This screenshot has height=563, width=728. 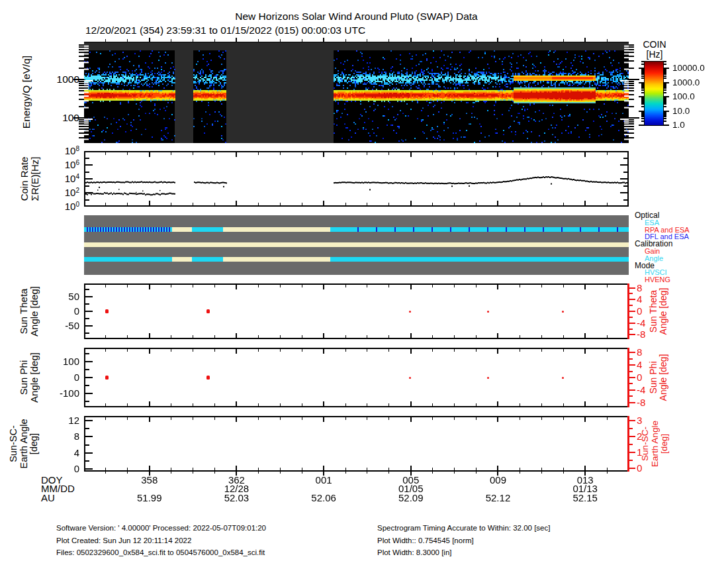 I want to click on x-tick-label-au: 52.12, so click(x=498, y=498).